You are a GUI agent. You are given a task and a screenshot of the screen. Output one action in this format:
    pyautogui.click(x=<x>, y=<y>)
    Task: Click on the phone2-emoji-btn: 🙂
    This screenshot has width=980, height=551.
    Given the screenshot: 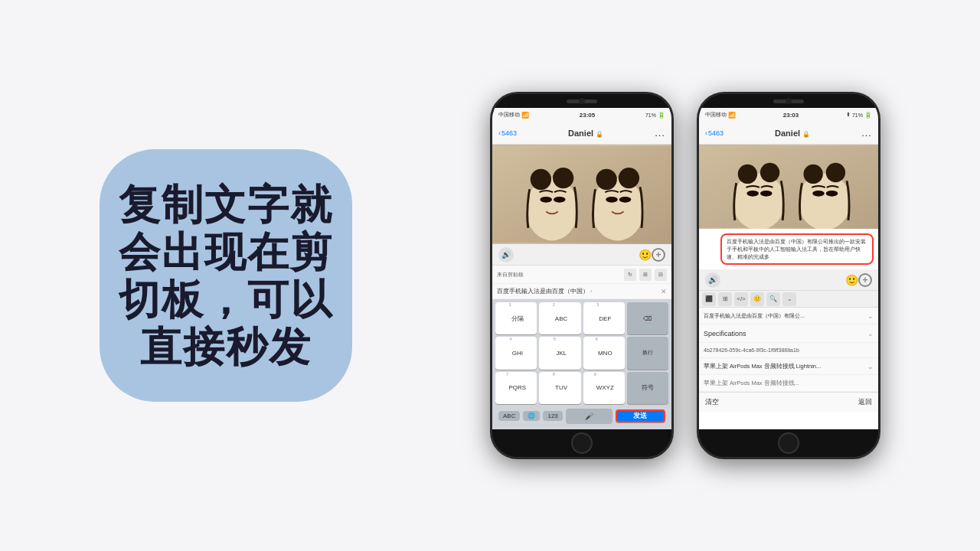 What is the action you would take?
    pyautogui.click(x=851, y=280)
    